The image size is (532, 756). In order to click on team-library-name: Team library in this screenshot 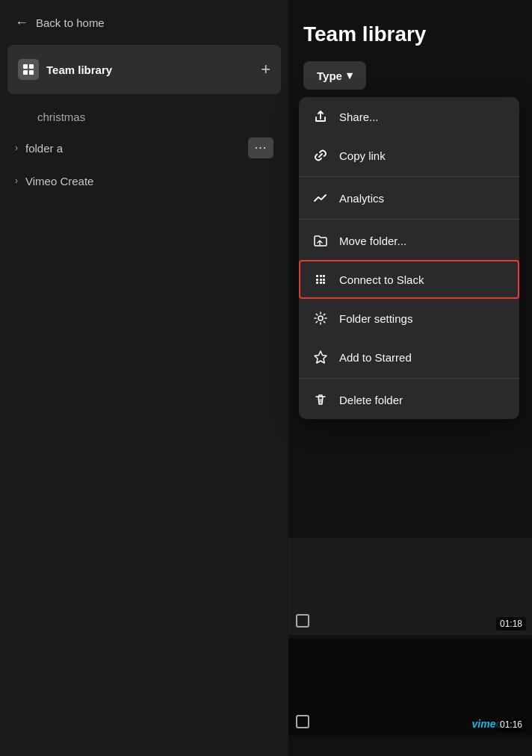, I will do `click(79, 70)`.